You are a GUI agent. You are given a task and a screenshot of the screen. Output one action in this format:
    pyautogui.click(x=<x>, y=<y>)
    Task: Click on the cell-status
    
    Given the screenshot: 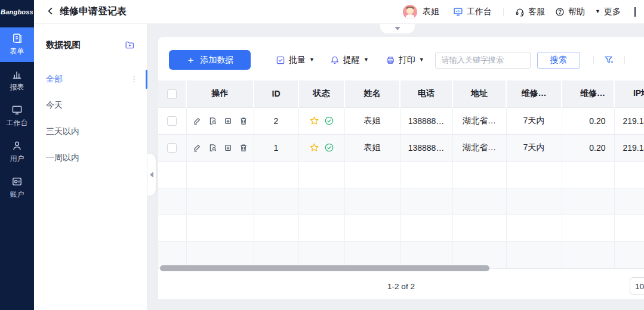 What is the action you would take?
    pyautogui.click(x=321, y=120)
    